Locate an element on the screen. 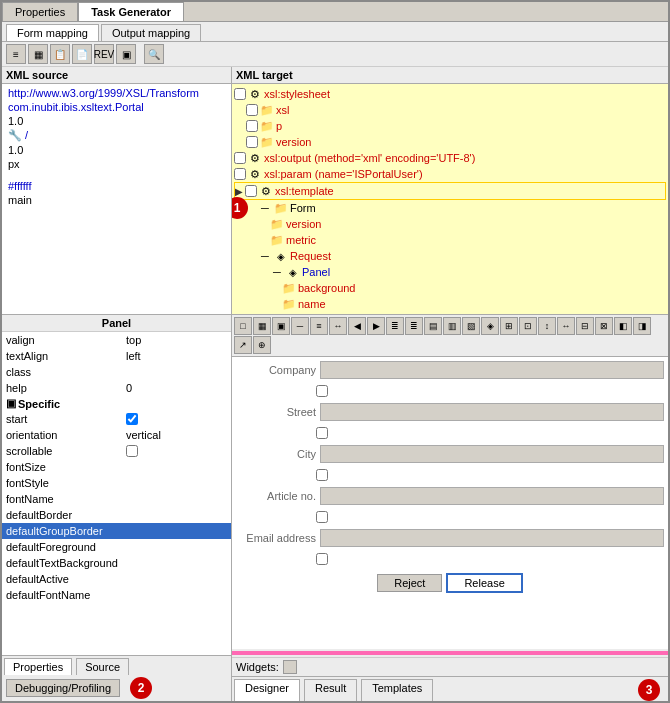  city-label: City is located at coordinates (276, 454).